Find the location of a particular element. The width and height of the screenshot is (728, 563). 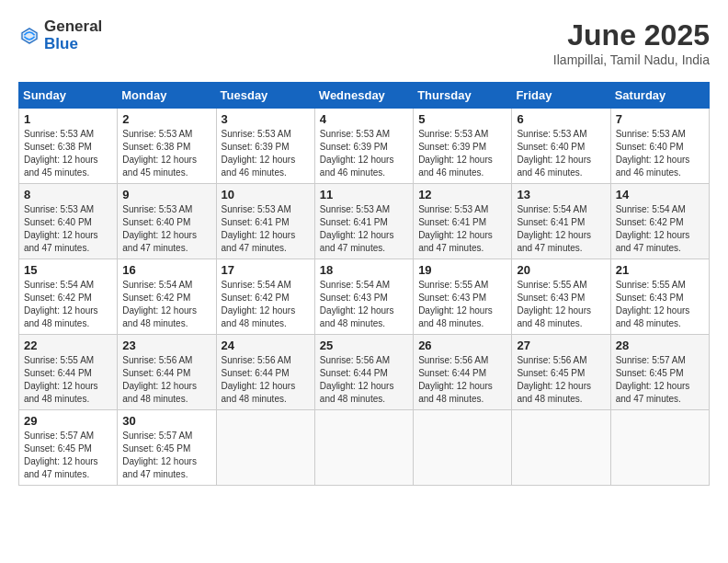

day-number: 12 is located at coordinates (462, 195).